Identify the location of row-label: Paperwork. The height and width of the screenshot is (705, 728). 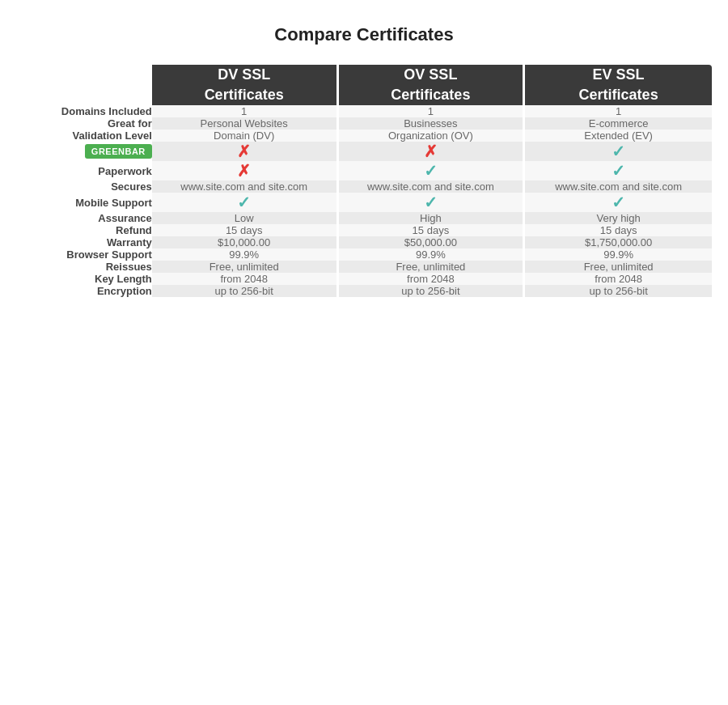
(84, 171).